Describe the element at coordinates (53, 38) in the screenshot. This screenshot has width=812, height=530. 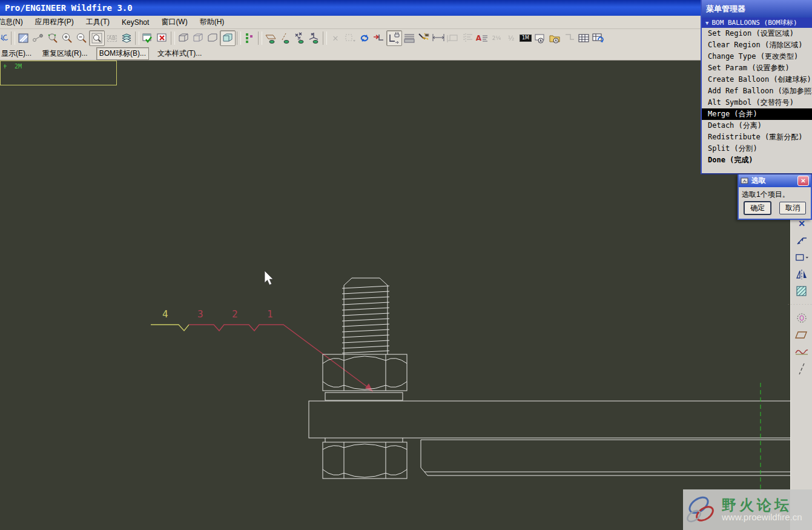
I see `zoom-orbit-icon` at that location.